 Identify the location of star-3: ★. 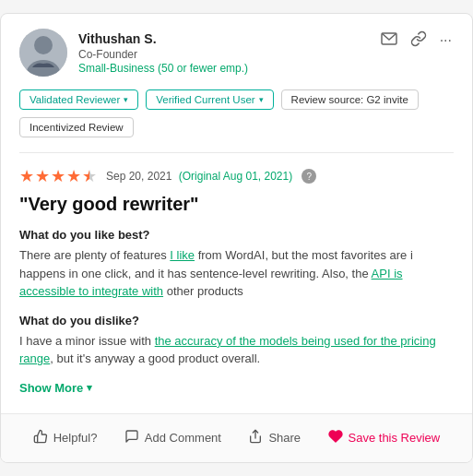
(58, 176).